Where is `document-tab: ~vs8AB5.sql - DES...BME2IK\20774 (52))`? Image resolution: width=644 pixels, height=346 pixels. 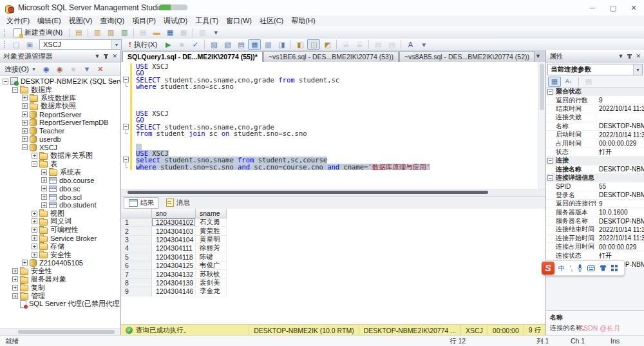 document-tab: ~vs8AB5.sql - DES...BME2IK\20774 (52)) is located at coordinates (467, 57).